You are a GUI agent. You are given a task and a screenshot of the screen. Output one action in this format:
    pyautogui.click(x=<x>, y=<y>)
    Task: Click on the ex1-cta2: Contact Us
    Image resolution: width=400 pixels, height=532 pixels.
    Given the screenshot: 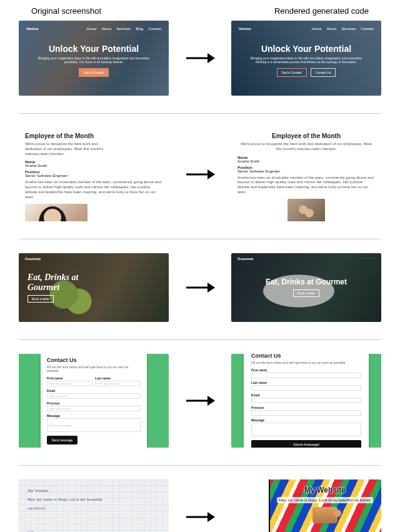 What is the action you would take?
    pyautogui.click(x=324, y=73)
    